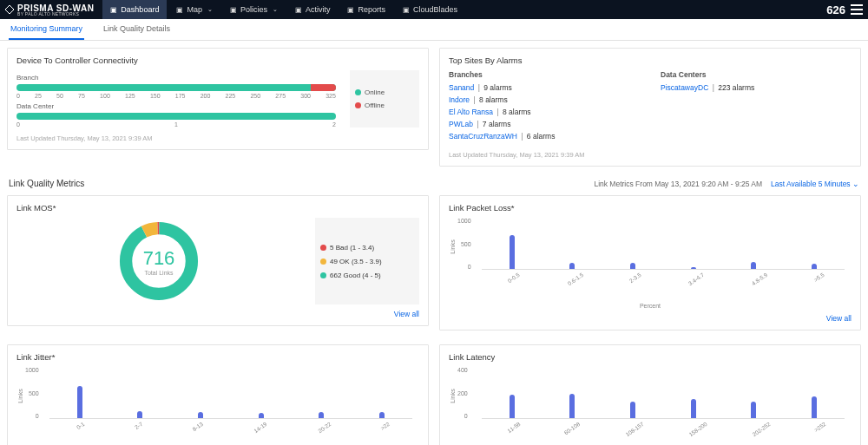 This screenshot has width=868, height=445. What do you see at coordinates (372, 10) in the screenshot?
I see `nav-item-label: Reports` at bounding box center [372, 10].